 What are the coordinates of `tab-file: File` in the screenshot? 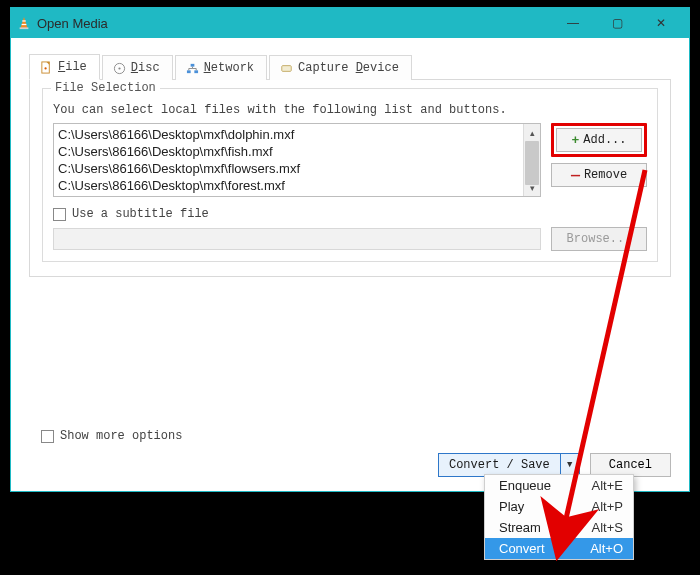 It's located at (64, 67).